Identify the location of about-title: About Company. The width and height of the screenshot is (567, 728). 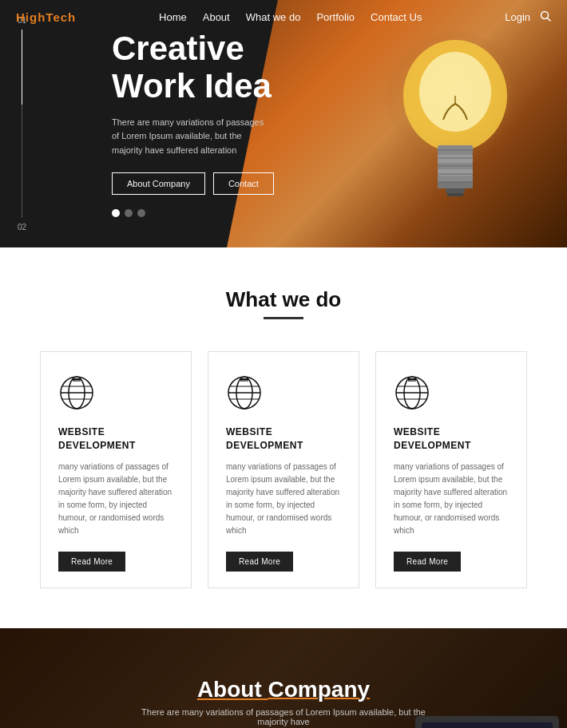
(284, 690).